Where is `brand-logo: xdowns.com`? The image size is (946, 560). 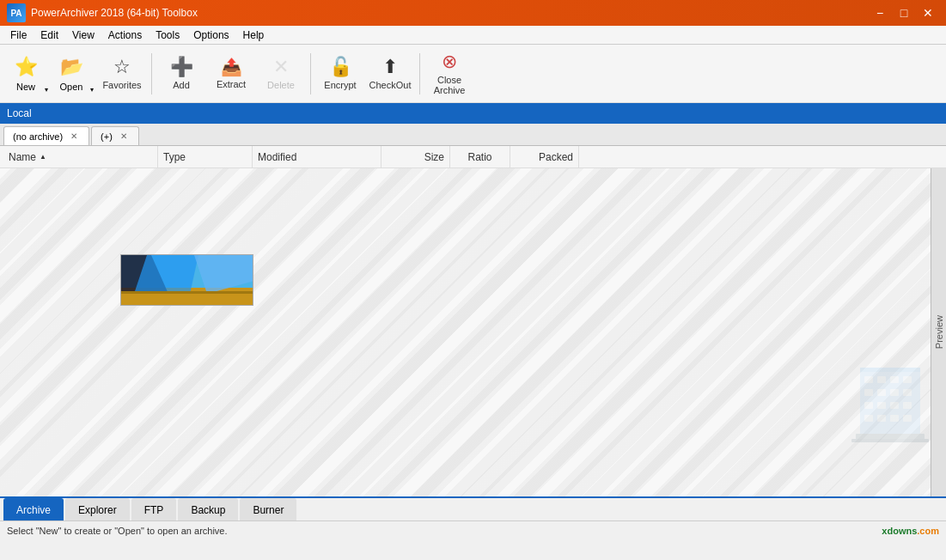
brand-logo: xdowns.com is located at coordinates (911, 531).